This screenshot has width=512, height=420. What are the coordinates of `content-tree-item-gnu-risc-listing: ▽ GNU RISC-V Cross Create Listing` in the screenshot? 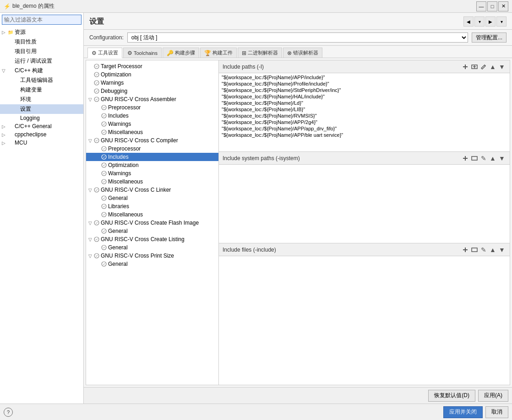 It's located at (152, 239).